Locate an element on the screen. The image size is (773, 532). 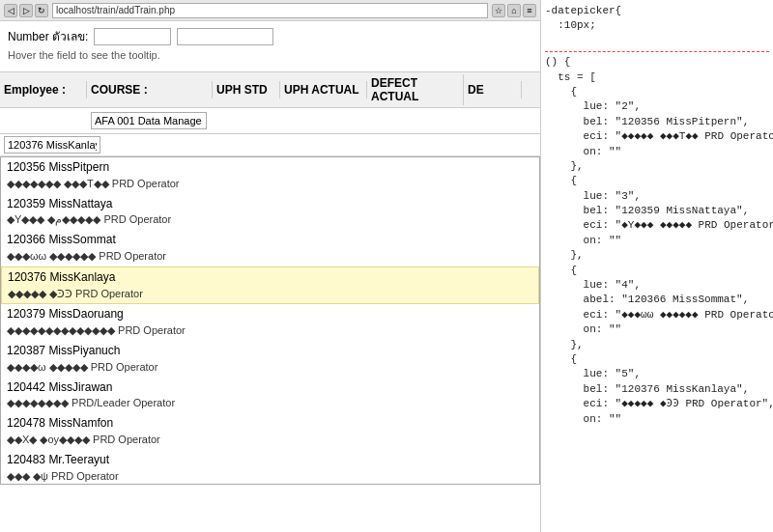
browser-nav-icons: ◁ ▷ ↻ is located at coordinates (26, 11).